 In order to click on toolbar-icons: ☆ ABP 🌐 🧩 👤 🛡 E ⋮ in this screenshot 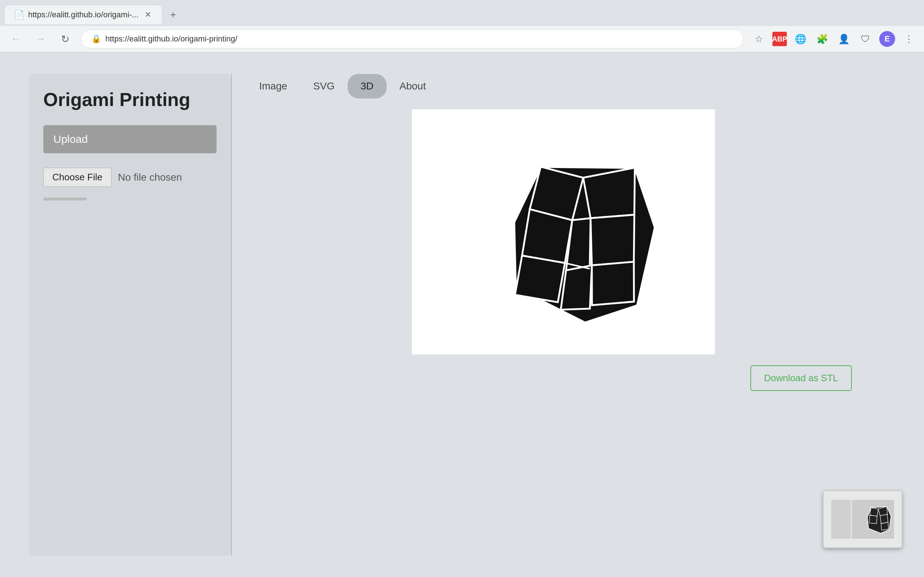, I will do `click(834, 39)`.